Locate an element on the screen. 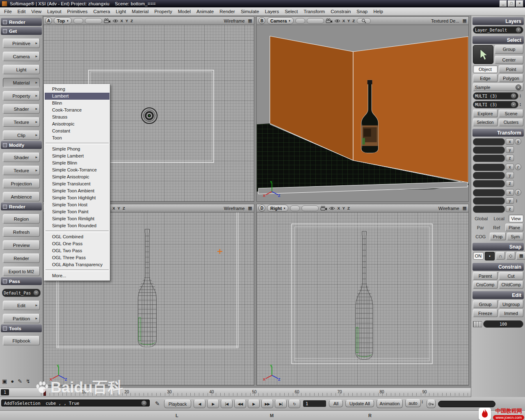 The width and height of the screenshot is (525, 420). immed-button: Immed is located at coordinates (511, 313).